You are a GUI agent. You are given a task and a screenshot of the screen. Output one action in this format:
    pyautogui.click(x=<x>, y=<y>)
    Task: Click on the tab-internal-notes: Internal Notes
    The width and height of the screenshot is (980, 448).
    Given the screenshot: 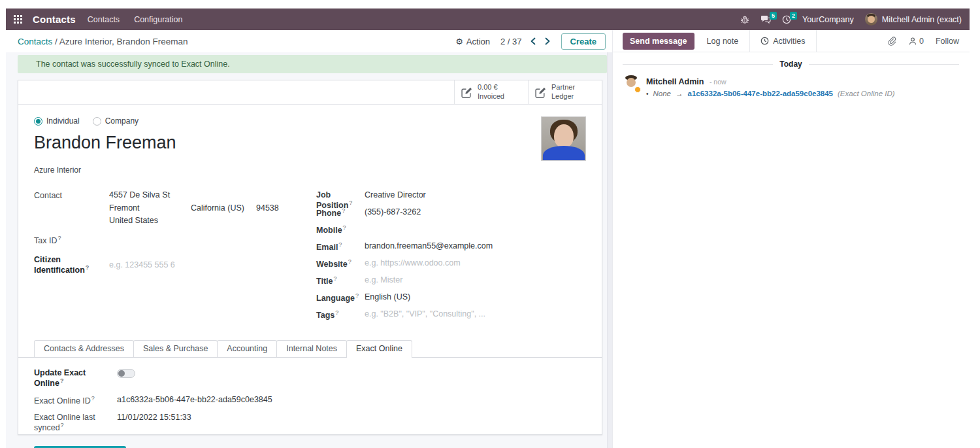 What is the action you would take?
    pyautogui.click(x=312, y=349)
    